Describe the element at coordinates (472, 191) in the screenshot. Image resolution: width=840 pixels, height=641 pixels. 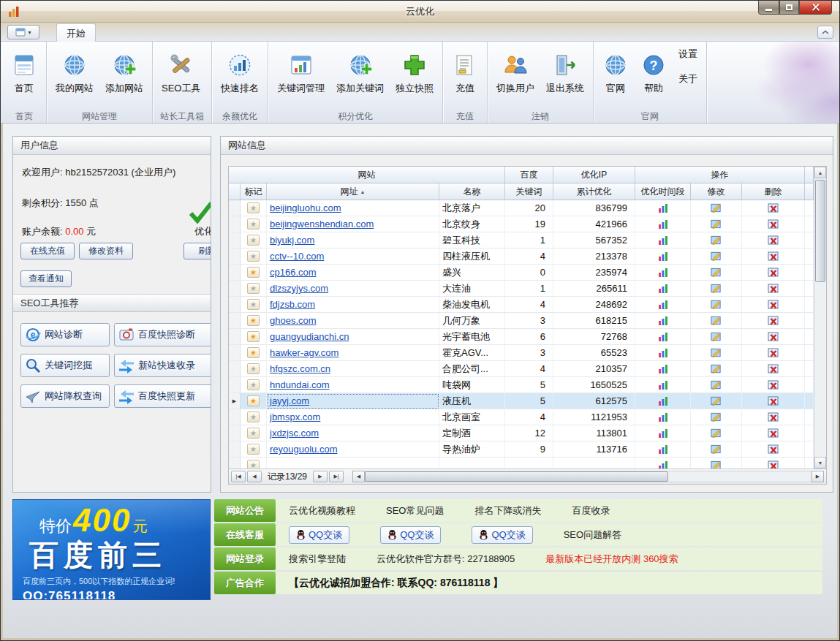
I see `column-header: 名称` at that location.